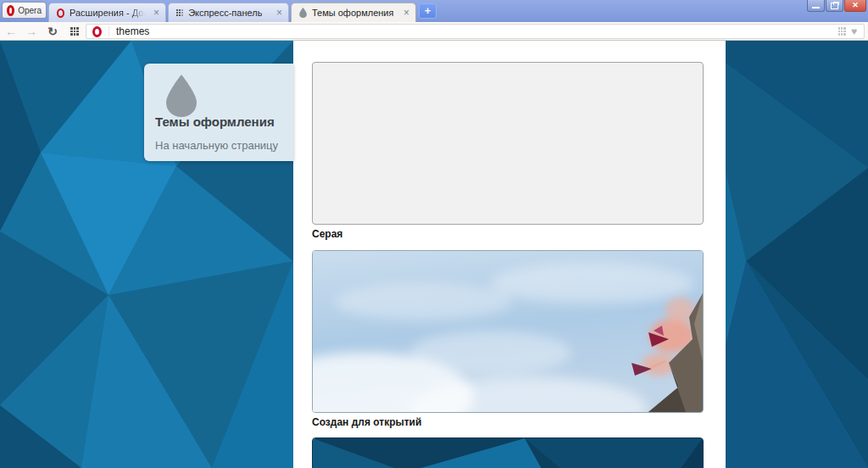  I want to click on address-text: themes, so click(132, 31).